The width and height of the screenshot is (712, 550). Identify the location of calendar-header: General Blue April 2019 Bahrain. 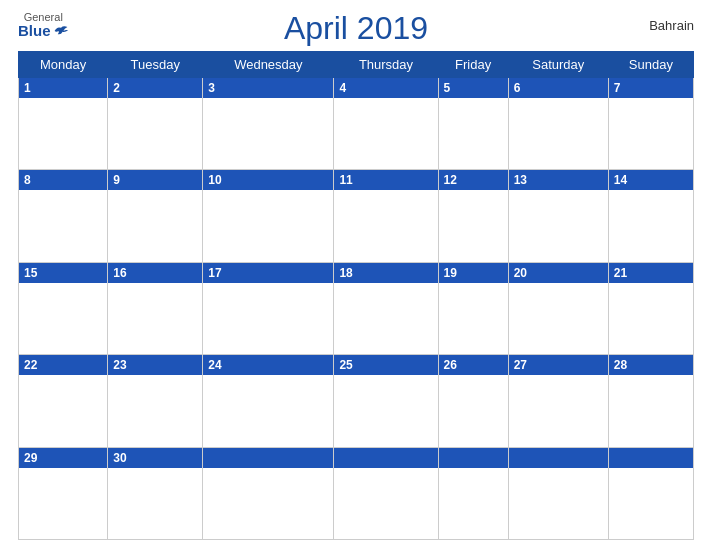
(356, 28).